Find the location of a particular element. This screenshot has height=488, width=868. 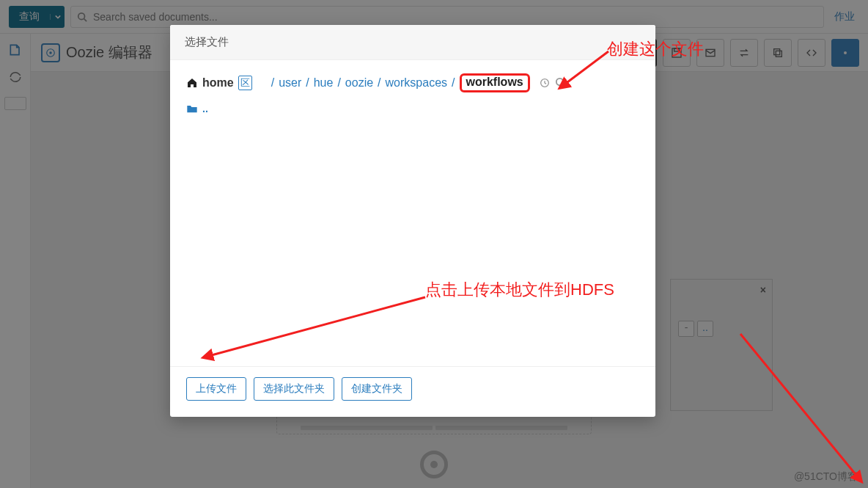

crumb-current: workflows is located at coordinates (495, 82).